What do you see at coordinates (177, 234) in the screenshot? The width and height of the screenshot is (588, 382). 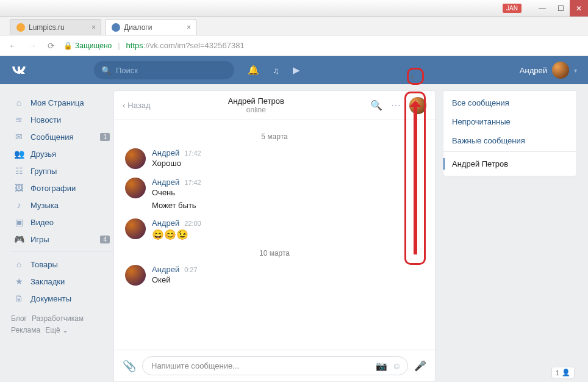 I see `message-emoji: 😄😊😉` at bounding box center [177, 234].